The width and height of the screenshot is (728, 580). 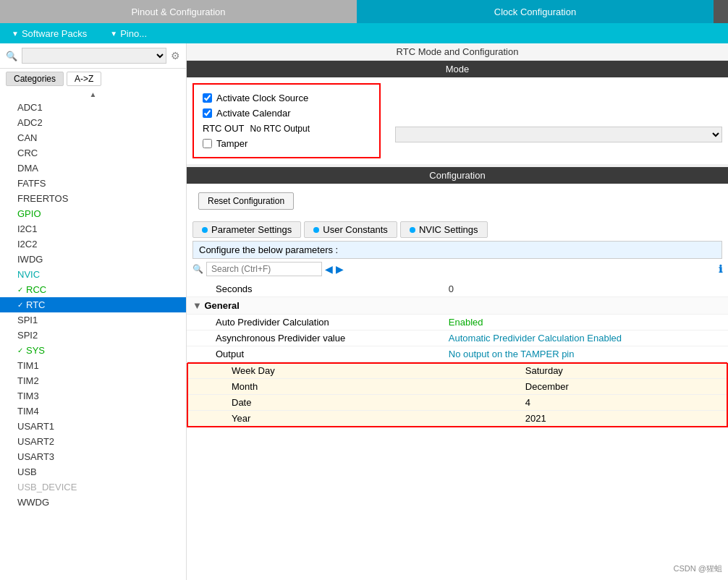 What do you see at coordinates (93, 320) in the screenshot?
I see `sidebar-item-spi1: SPI1` at bounding box center [93, 320].